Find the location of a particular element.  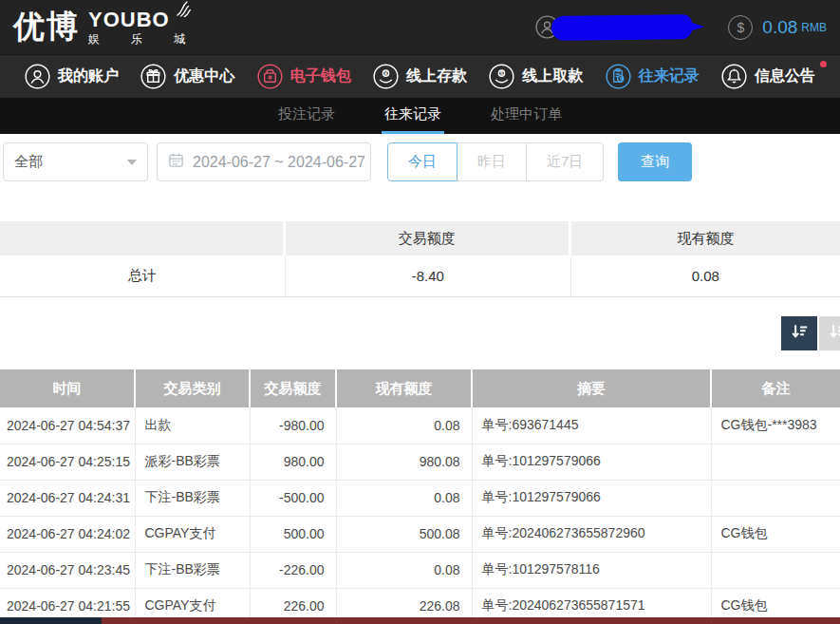

summary-header-transaction: 交易额度 is located at coordinates (429, 238).